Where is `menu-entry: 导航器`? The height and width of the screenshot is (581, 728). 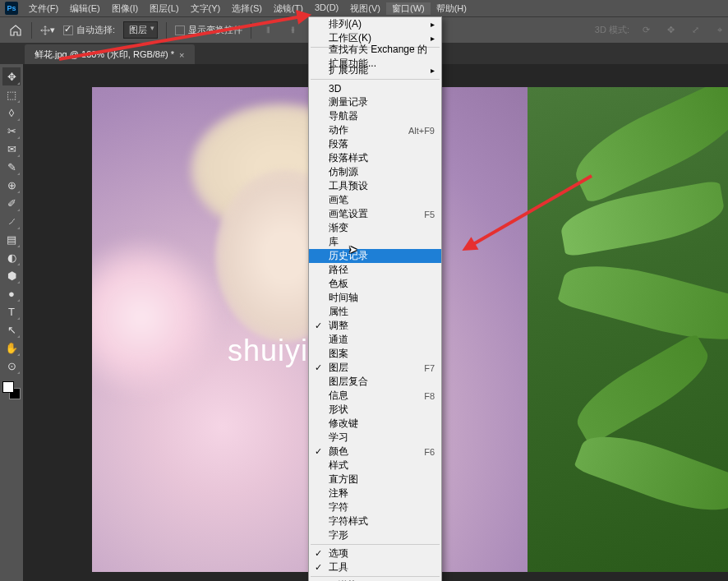
menu-entry: 导航器 is located at coordinates (375, 117).